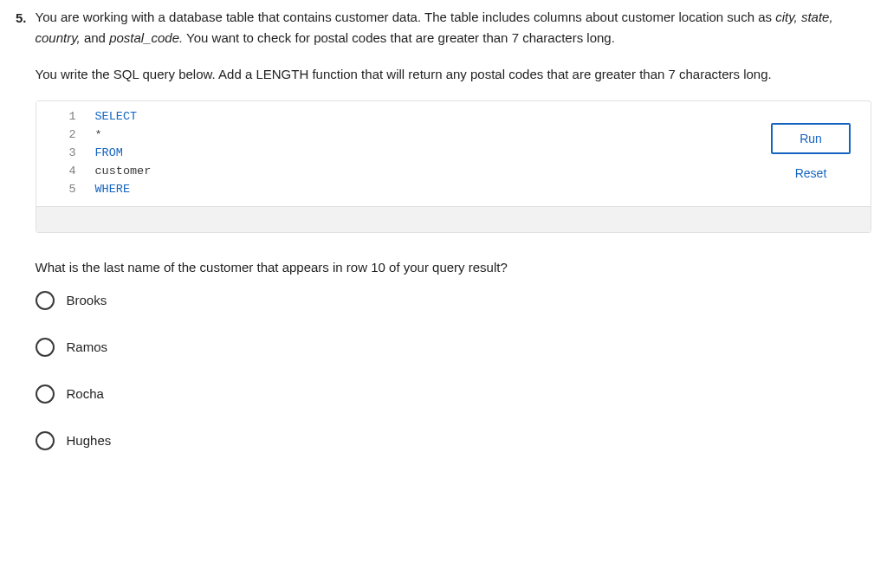 The image size is (887, 588). What do you see at coordinates (454, 74) in the screenshot?
I see `prompt-paragraph-2: You write the SQL query below. Add a LEN…` at bounding box center [454, 74].